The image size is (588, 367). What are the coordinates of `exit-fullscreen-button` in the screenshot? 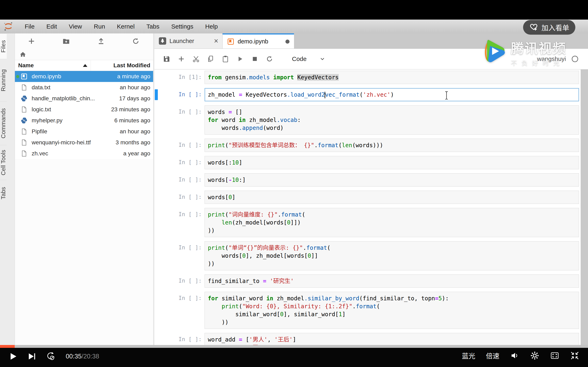 It's located at (575, 356).